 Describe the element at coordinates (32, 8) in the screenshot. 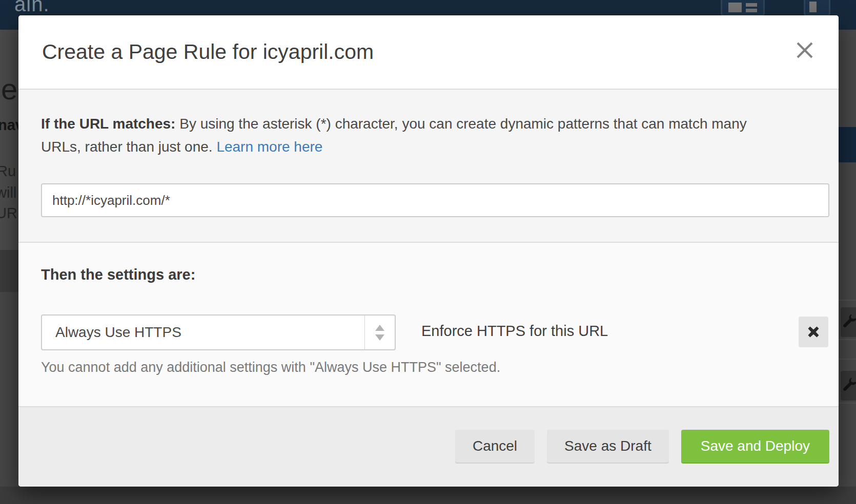

I see `header-text-fragment: ain.` at that location.